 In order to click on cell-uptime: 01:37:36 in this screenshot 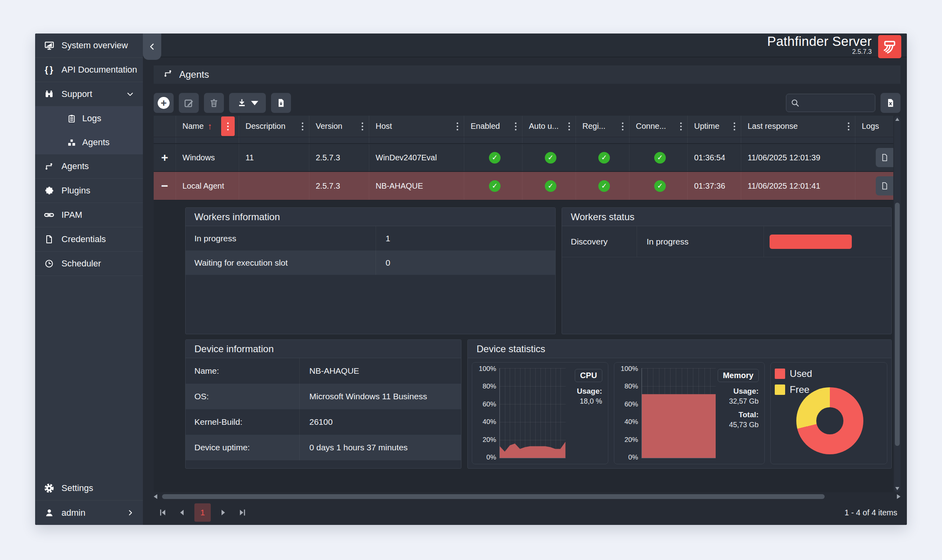, I will do `click(714, 186)`.